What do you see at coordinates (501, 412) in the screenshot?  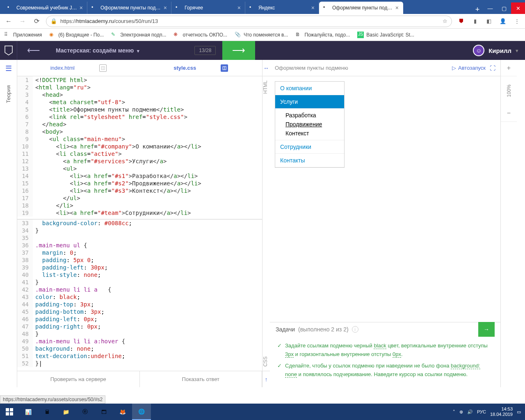 I see `tray-clock: 14:5318.04.2019` at bounding box center [501, 412].